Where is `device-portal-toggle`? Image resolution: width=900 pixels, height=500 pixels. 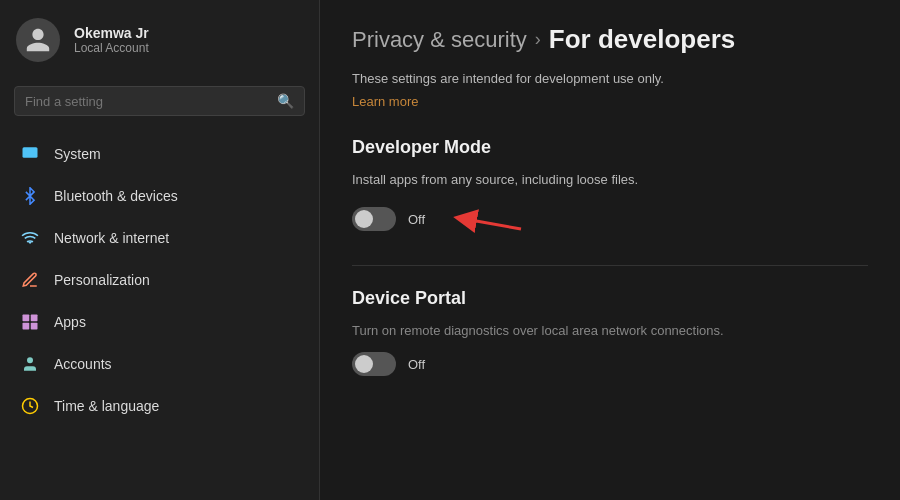 device-portal-toggle is located at coordinates (374, 364).